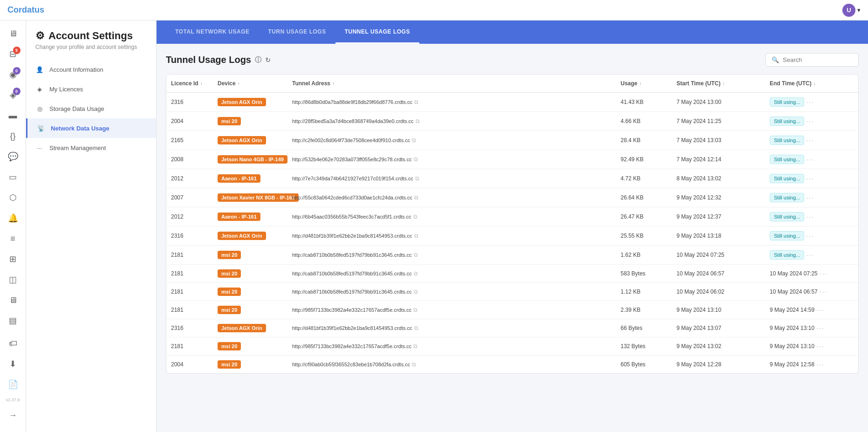 Image resolution: width=868 pixels, height=432 pixels. Describe the element at coordinates (644, 121) in the screenshot. I see `cell-usage: 4.66 KB` at that location.